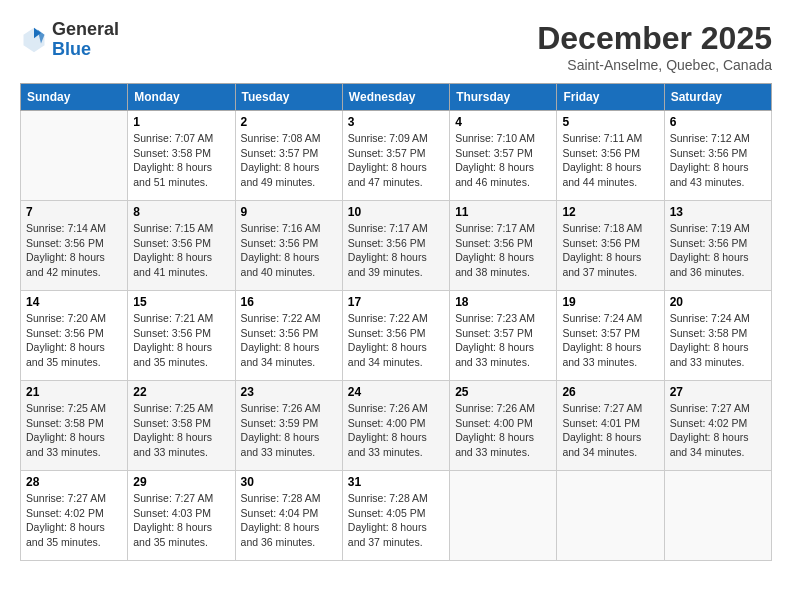 This screenshot has height=612, width=792. Describe the element at coordinates (289, 212) in the screenshot. I see `day-number: 9` at that location.